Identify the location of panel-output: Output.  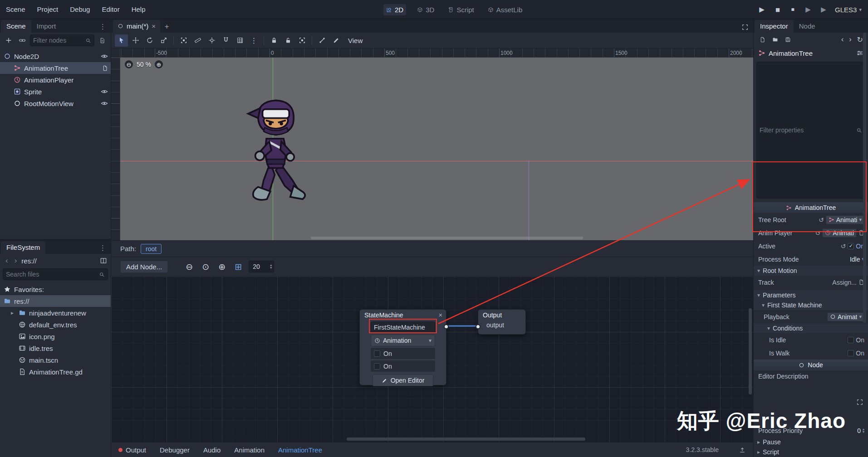
(132, 450).